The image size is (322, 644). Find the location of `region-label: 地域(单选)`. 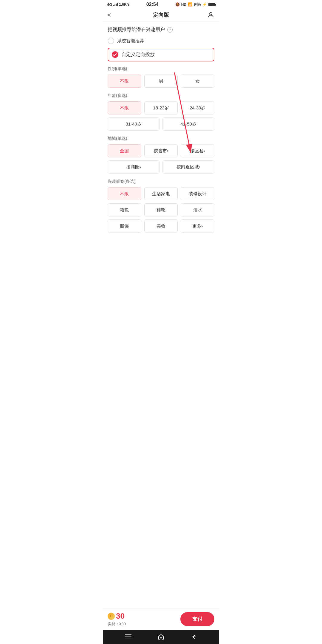

region-label: 地域(单选) is located at coordinates (161, 139).